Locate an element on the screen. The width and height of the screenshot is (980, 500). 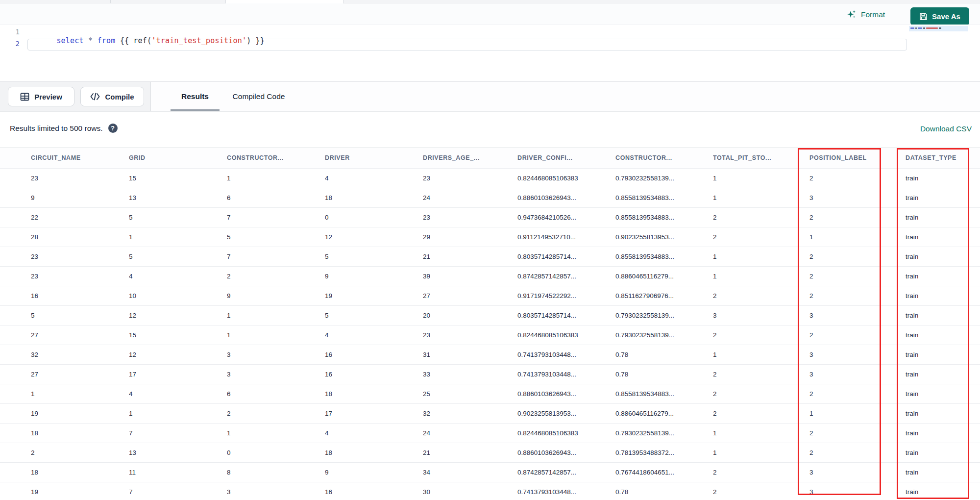
results-action-bar: Preview Compile Results Compiled Code is located at coordinates (490, 97).